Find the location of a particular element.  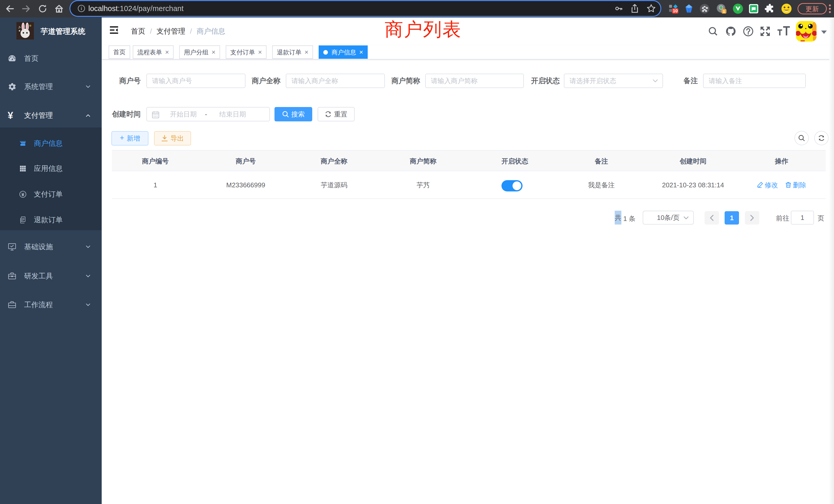

svg-text: 10 is located at coordinates (675, 11).